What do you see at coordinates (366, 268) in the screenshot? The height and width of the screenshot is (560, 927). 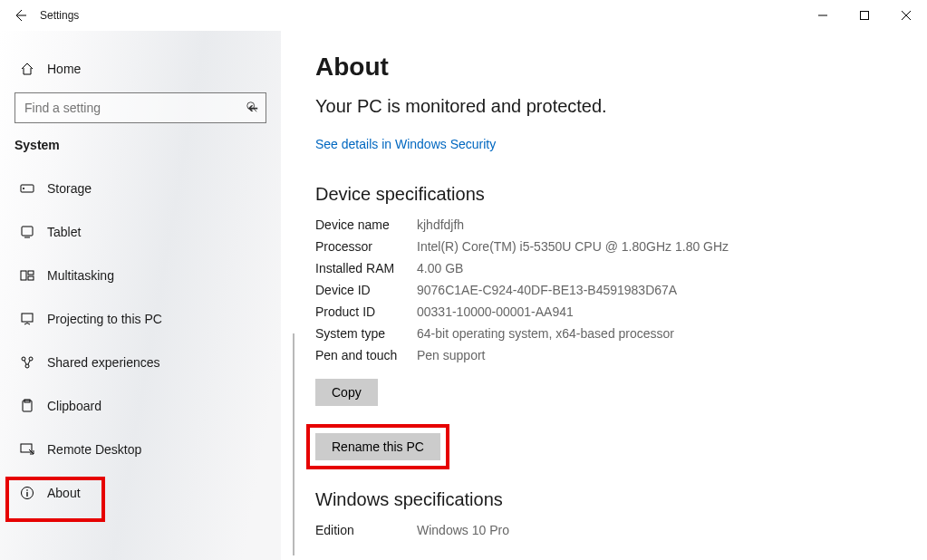 I see `spec-key: Installed RAM` at bounding box center [366, 268].